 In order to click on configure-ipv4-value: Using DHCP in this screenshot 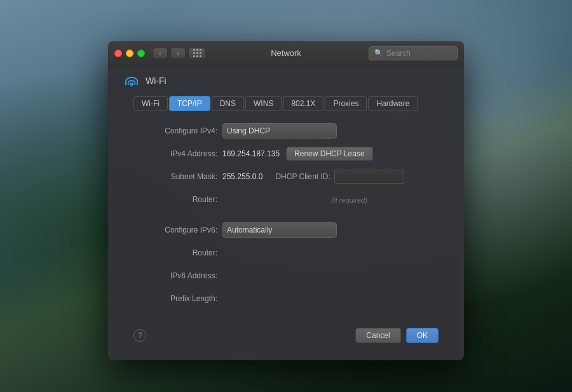, I will do `click(249, 131)`.